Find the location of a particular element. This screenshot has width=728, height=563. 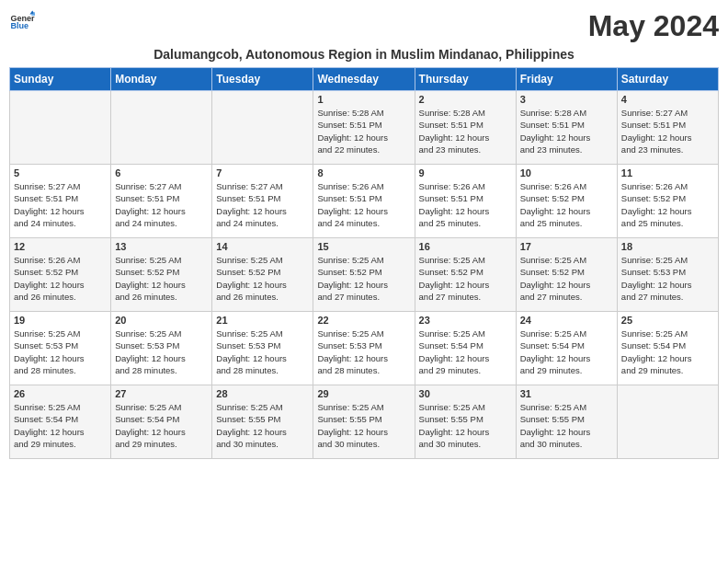

day-number: 17 is located at coordinates (566, 247).